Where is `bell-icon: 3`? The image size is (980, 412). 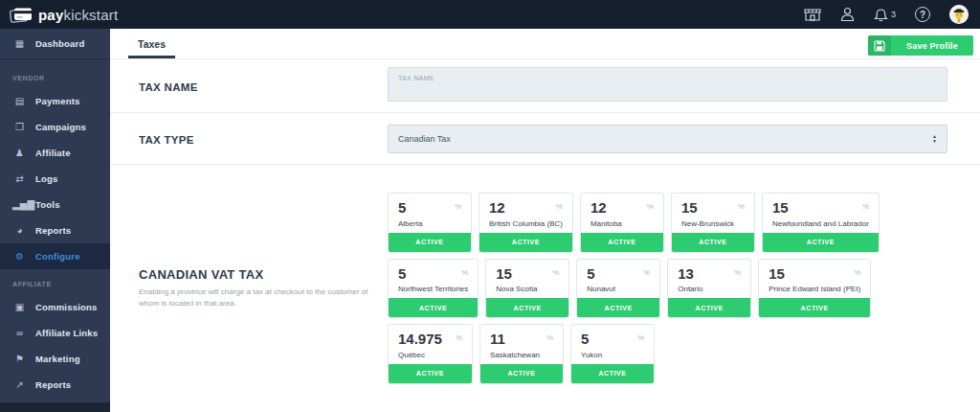 bell-icon: 3 is located at coordinates (884, 14).